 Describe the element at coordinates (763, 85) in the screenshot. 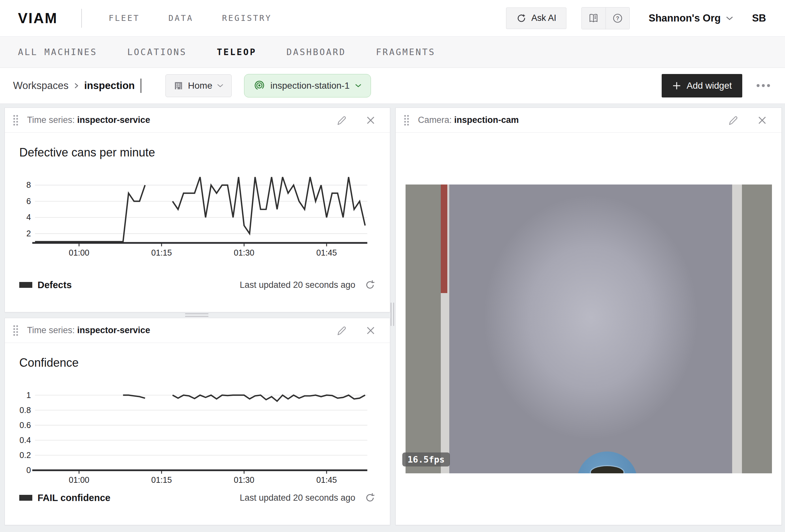

I see `more-options-button` at that location.